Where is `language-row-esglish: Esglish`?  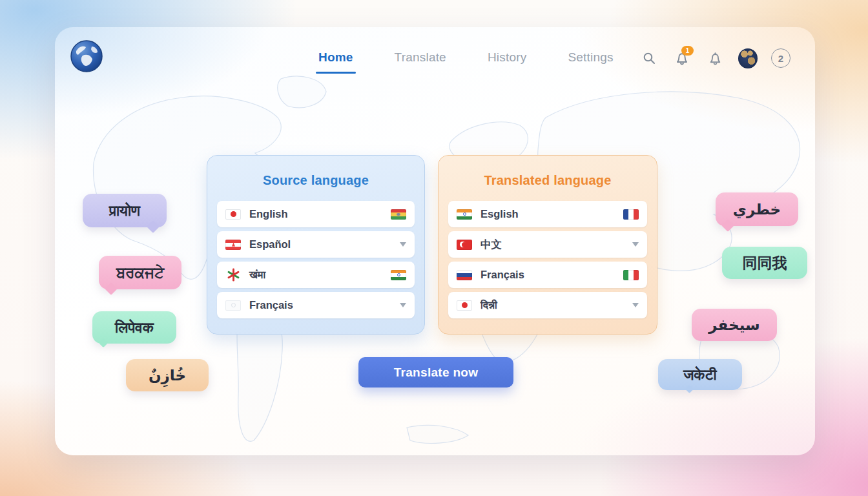
language-row-esglish: Esglish is located at coordinates (548, 214).